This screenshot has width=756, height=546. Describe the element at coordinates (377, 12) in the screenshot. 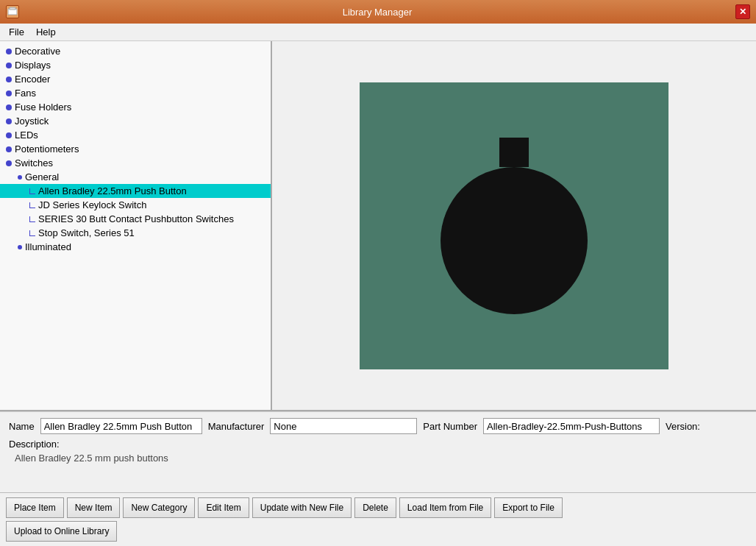

I see `window-title: Library Manager` at that location.